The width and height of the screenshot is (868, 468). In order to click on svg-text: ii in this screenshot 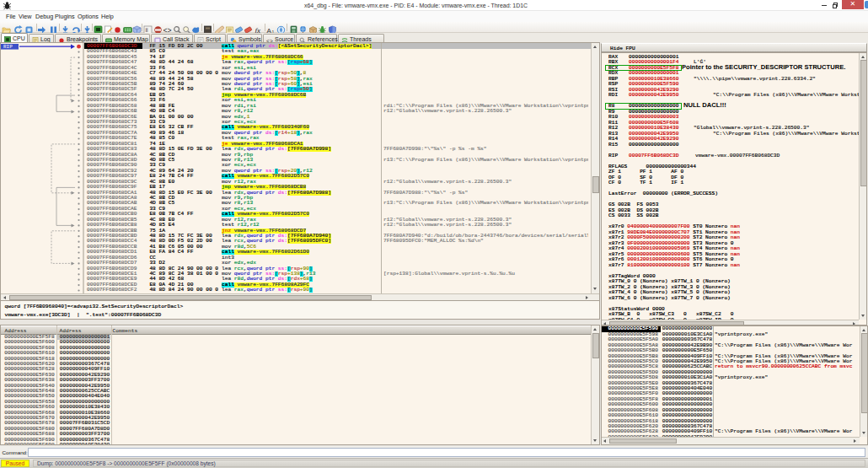, I will do `click(147, 30)`.